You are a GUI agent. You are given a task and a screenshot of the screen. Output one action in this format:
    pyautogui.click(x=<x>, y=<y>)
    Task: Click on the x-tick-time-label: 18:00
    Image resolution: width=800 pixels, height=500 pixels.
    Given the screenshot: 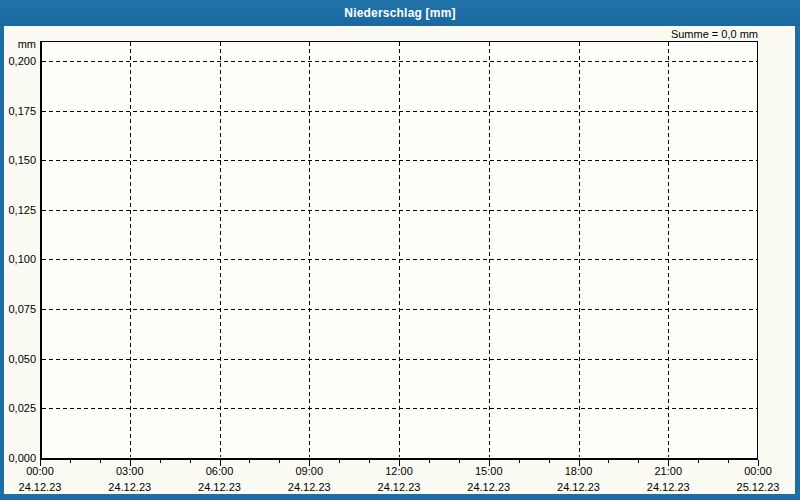 What is the action you would take?
    pyautogui.click(x=579, y=471)
    